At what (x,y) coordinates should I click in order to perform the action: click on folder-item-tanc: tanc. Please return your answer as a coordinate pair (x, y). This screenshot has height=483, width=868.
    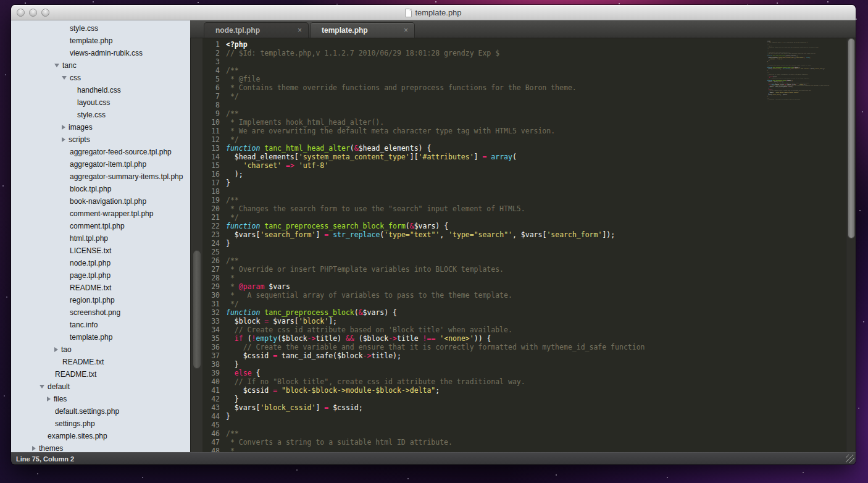
    Looking at the image, I should click on (101, 65).